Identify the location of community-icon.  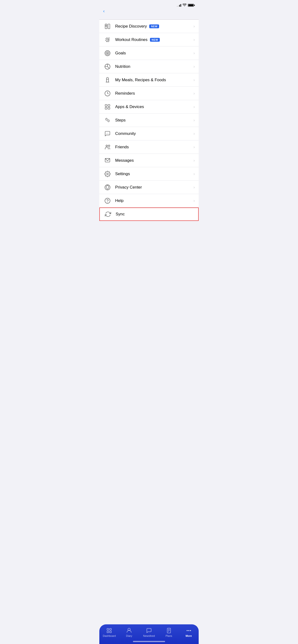
(107, 134).